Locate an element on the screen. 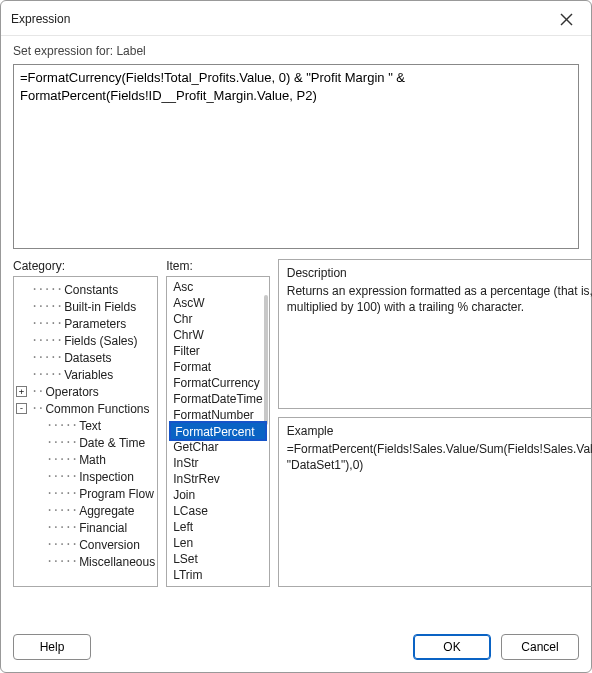 Image resolution: width=592 pixels, height=673 pixels. category-column: Category: ·····Constants·····Built-in Fi… is located at coordinates (86, 423).